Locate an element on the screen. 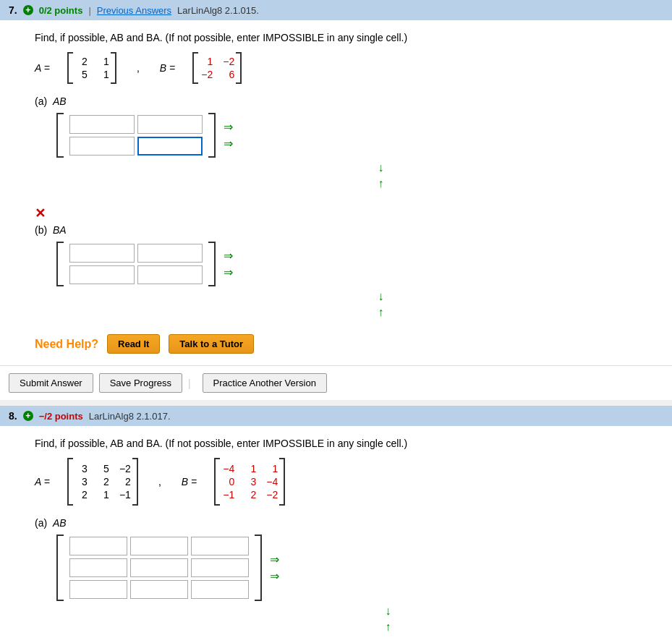 The image size is (672, 643). q7-course-code: LarLinAlg8 2.1.015. is located at coordinates (218, 10).